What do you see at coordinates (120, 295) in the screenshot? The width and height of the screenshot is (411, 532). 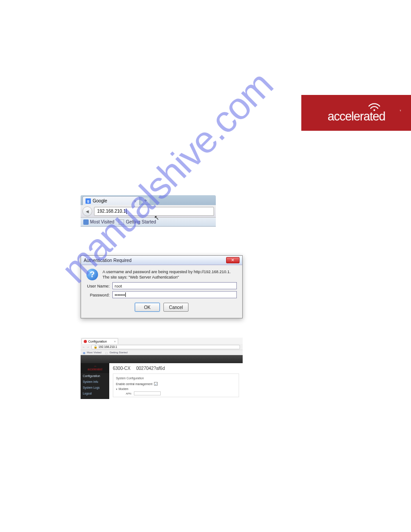 I see `password-dots: •••••••` at bounding box center [120, 295].